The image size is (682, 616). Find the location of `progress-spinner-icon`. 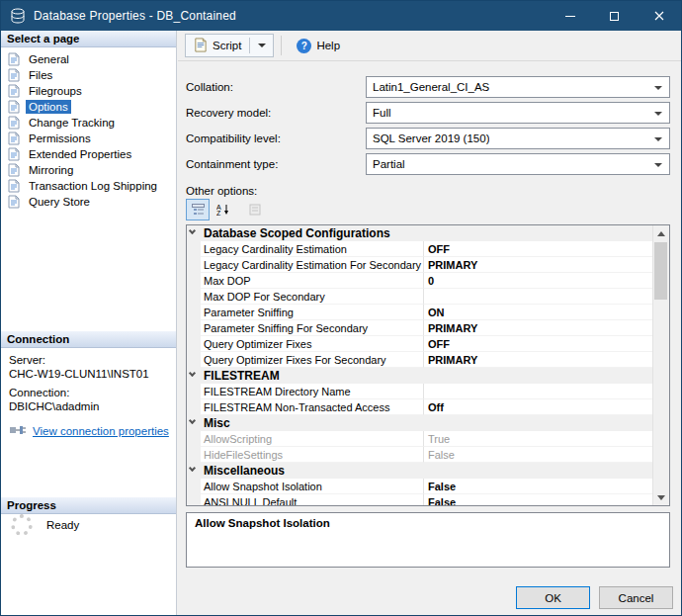

progress-spinner-icon is located at coordinates (22, 525).